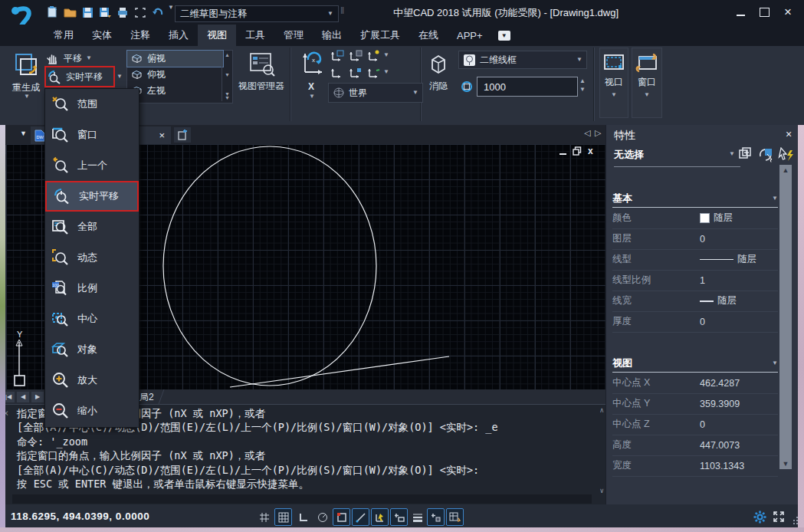  I want to click on property-row: 图层 0, so click(695, 239).